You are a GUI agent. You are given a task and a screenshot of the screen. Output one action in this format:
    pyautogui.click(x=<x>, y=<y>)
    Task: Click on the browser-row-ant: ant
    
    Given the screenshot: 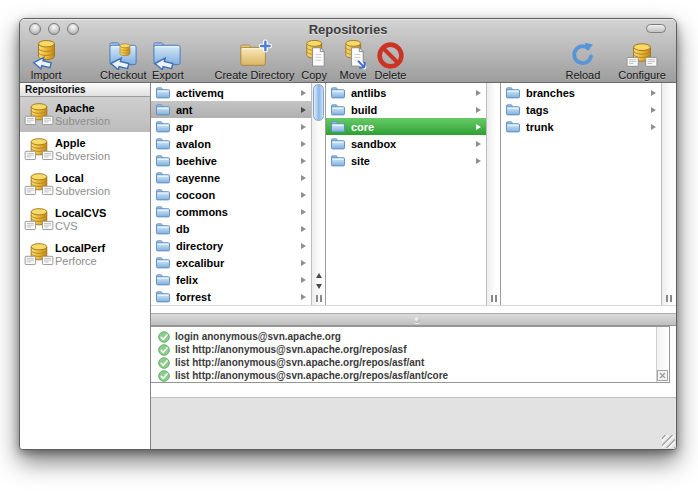 What is the action you would take?
    pyautogui.click(x=231, y=110)
    